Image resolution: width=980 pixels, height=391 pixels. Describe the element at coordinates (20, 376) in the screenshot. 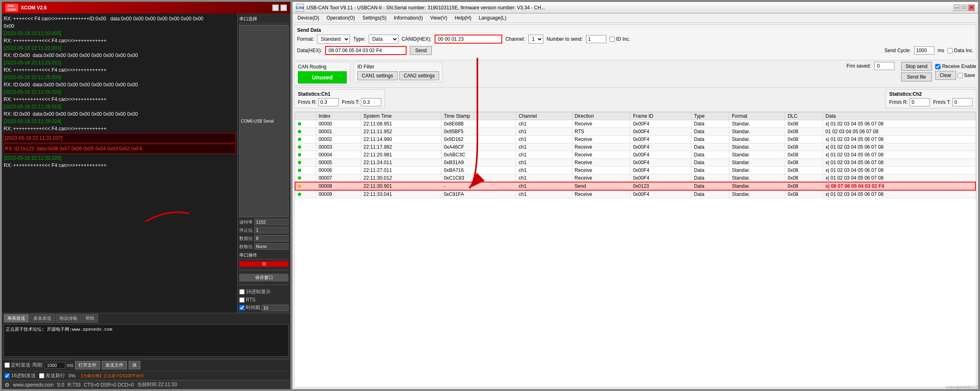

I see `hex-send-checkbox: 16进制发送` at that location.